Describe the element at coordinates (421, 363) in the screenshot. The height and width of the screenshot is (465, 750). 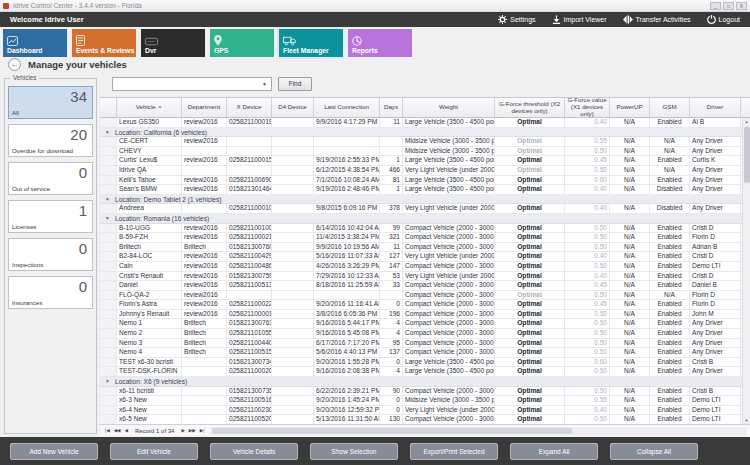
I see `table-row: TEST x6-30 bcristi 015821300734 9/20/201…` at that location.